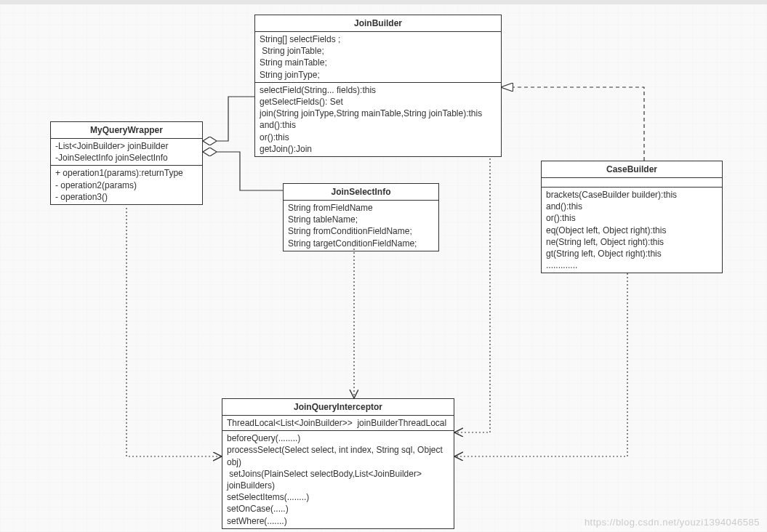 The width and height of the screenshot is (767, 532). I want to click on case-builder-ops: brackets(CaseBuilder builder):this and()…, so click(632, 230).